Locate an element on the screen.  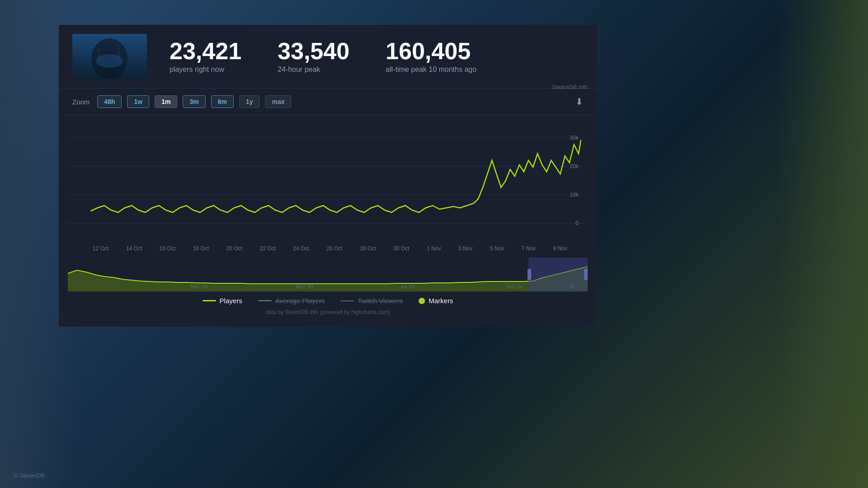
svg-text: 20k is located at coordinates (574, 166).